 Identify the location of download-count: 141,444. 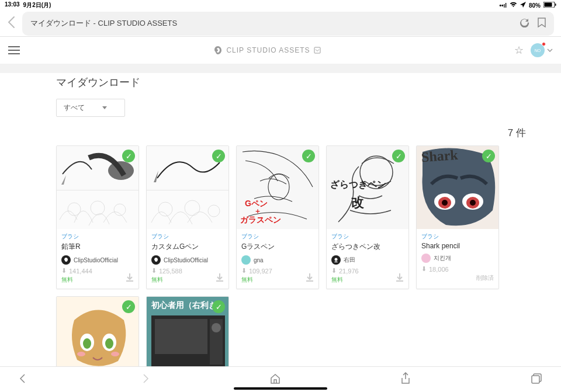
(81, 271).